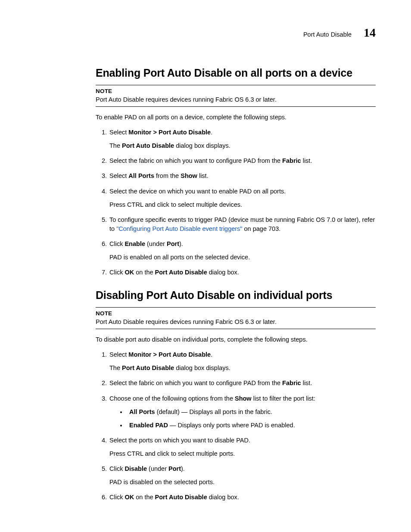  I want to click on bullet-item: Enabled PAD — Displays only ports where …, so click(251, 426).